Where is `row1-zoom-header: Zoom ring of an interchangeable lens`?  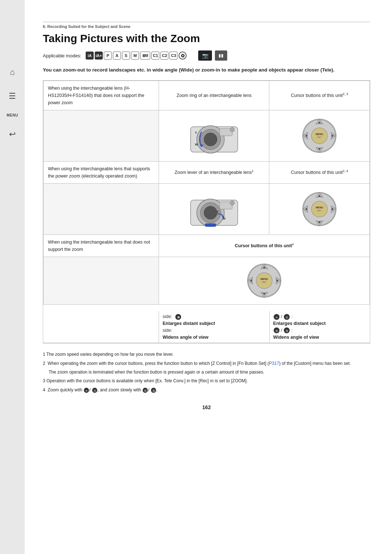
row1-zoom-header: Zoom ring of an interchangeable lens is located at coordinates (214, 96).